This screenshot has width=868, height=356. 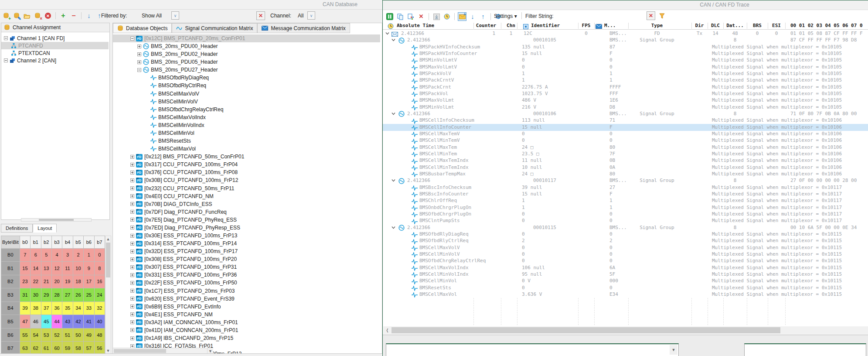 What do you see at coordinates (301, 16) in the screenshot?
I see `channel-dropdown-value: All` at bounding box center [301, 16].